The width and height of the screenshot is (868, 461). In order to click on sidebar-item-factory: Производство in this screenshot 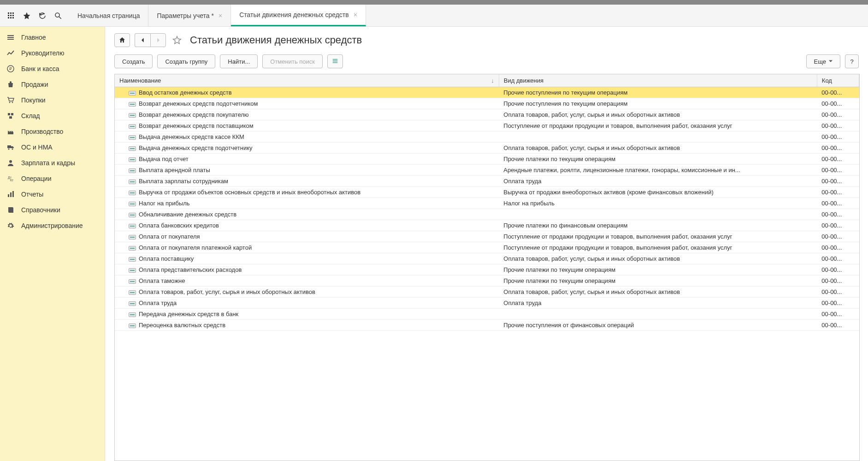, I will do `click(53, 132)`.